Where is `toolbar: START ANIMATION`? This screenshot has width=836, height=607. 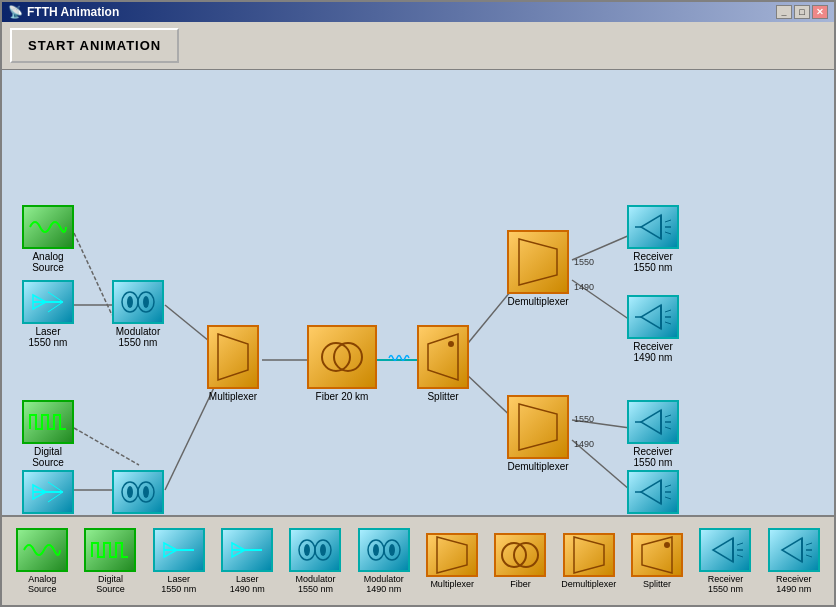 toolbar: START ANIMATION is located at coordinates (418, 46).